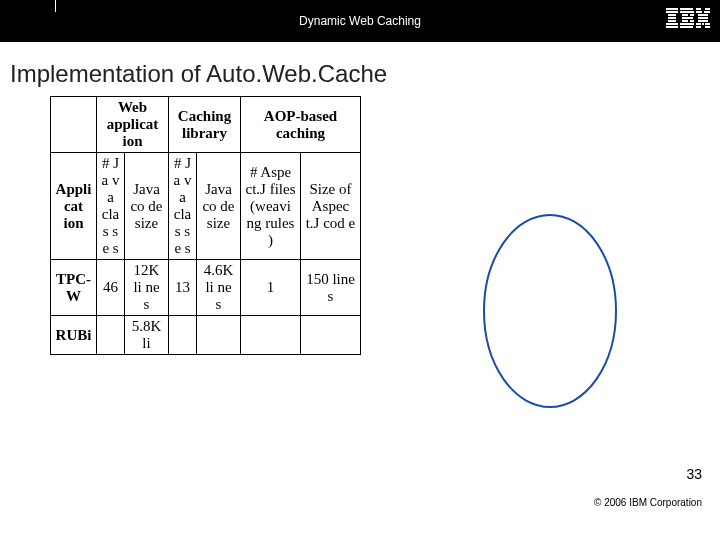 This screenshot has height=540, width=720. I want to click on col-group-webapp: Web applicat ion, so click(133, 125).